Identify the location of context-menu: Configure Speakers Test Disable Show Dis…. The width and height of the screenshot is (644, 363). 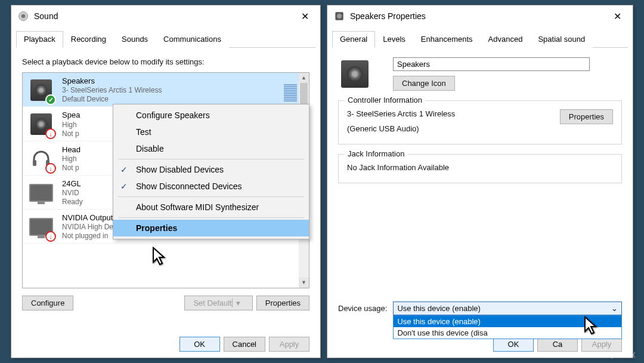
(211, 172).